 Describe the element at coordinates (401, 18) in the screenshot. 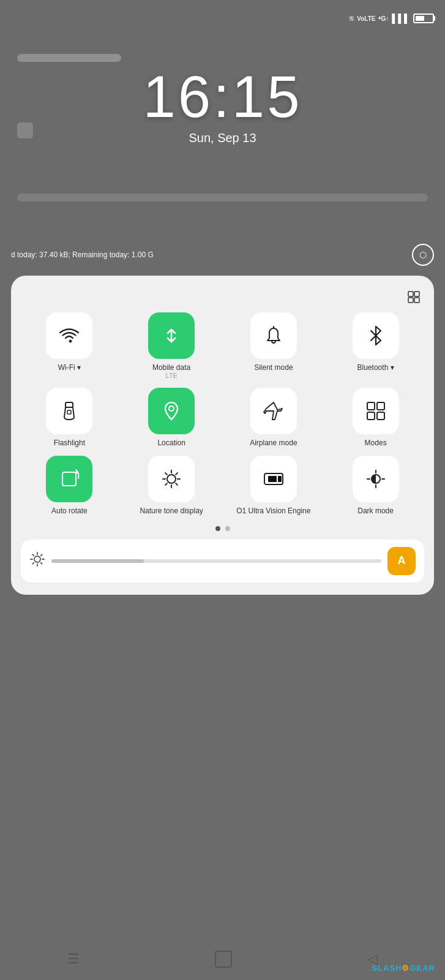

I see `signal-bars-icon: ▌▌▌` at that location.